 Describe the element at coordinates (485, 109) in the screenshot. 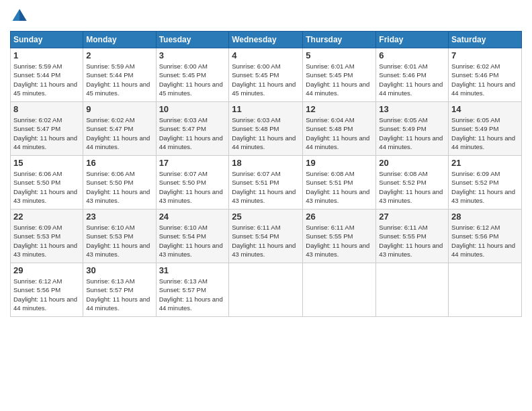

I see `day-number: 14` at that location.